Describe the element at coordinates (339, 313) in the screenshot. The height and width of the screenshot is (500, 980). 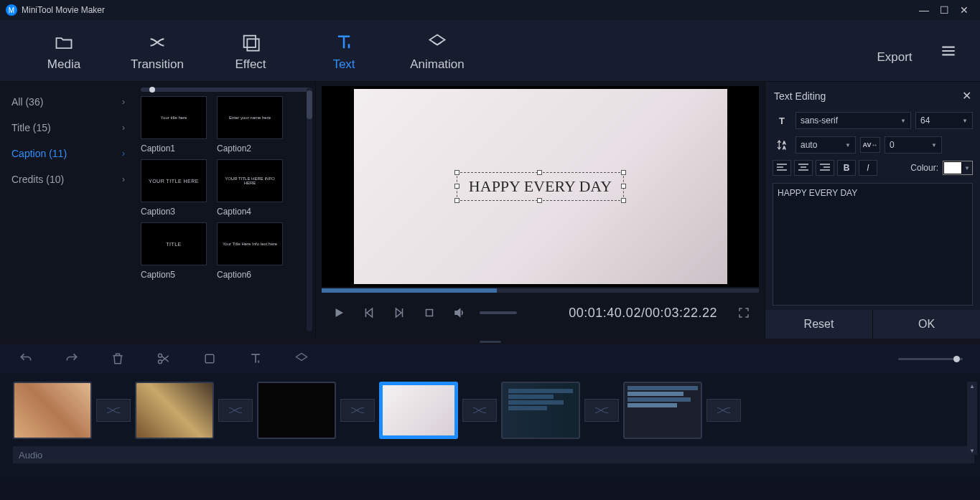
I see `play-button` at that location.